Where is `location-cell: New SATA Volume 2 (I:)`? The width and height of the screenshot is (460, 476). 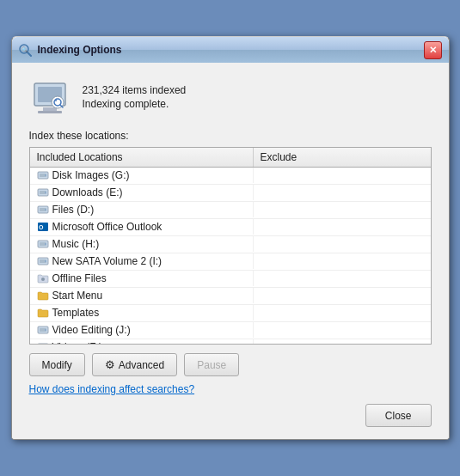
location-cell: New SATA Volume 2 (I:) is located at coordinates (142, 261).